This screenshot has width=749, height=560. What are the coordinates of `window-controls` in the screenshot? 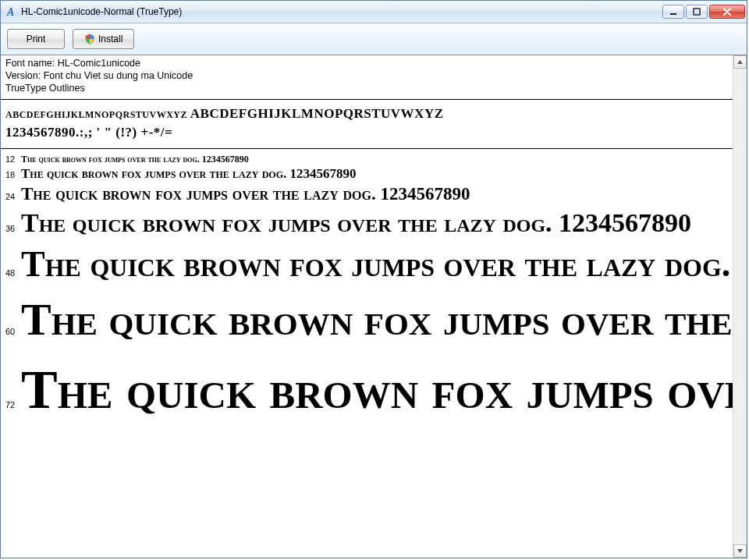 It's located at (704, 12).